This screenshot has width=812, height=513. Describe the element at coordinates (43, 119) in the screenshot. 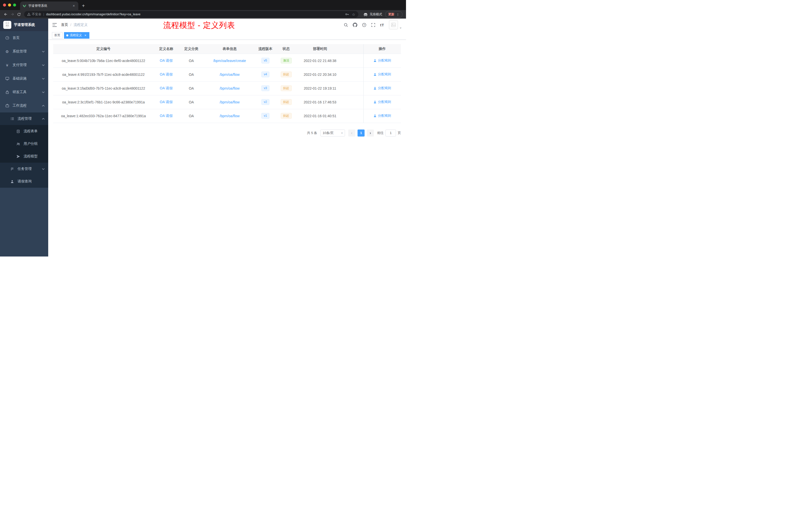

I see `chevron-up-icon` at that location.